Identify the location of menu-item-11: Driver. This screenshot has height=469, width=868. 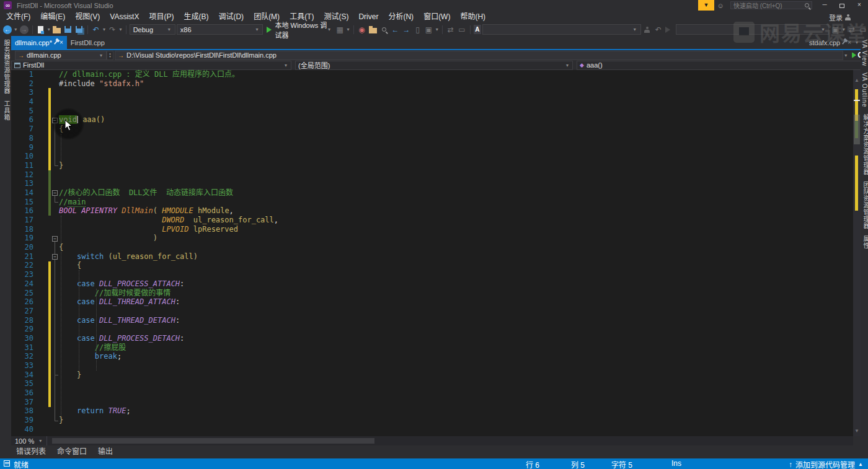
(368, 17).